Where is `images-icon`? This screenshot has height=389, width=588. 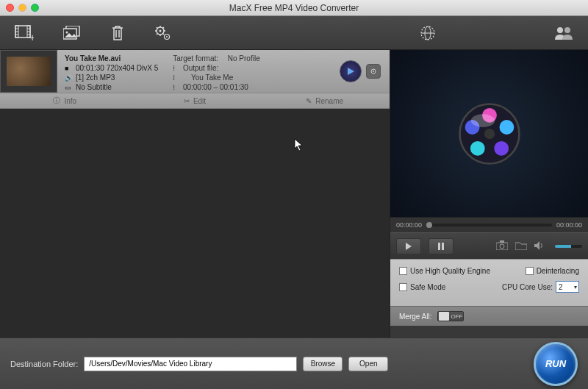 images-icon is located at coordinates (72, 33).